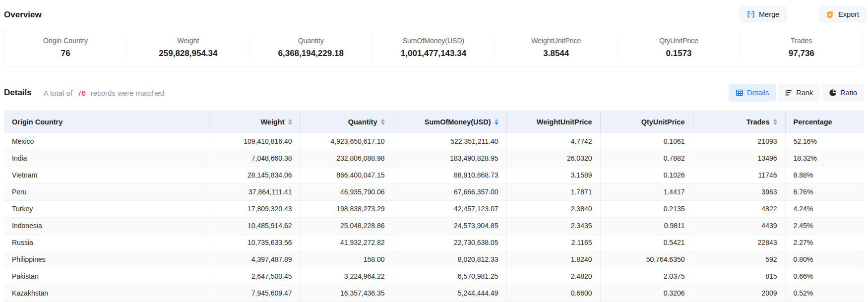  Describe the element at coordinates (805, 93) in the screenshot. I see `view-button-label: Rank` at that location.